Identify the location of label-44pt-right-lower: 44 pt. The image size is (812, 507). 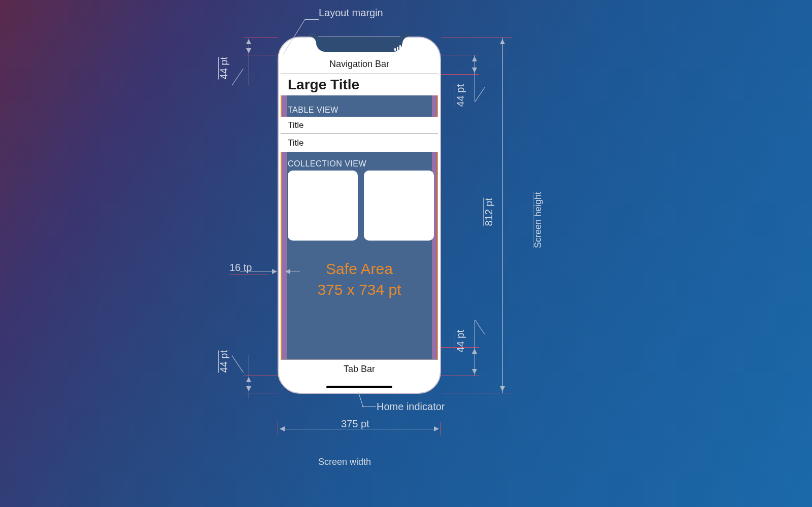
(455, 341).